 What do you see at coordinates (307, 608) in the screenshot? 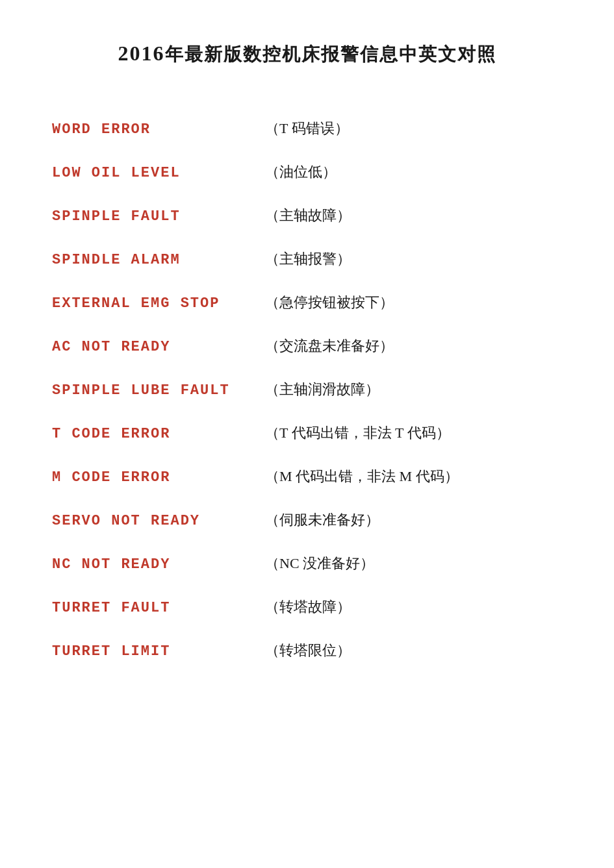
I see `list-item: TURRET FAULT（转塔故障）` at bounding box center [307, 608].